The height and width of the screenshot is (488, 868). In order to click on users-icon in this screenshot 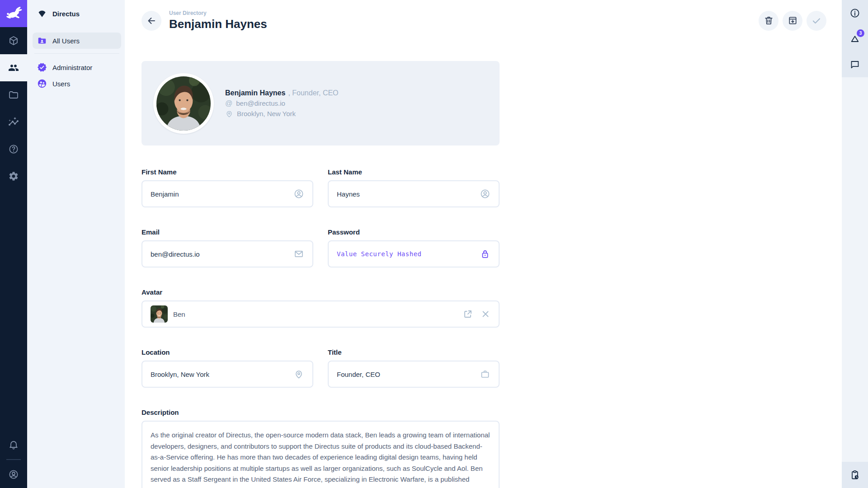, I will do `click(14, 68)`.